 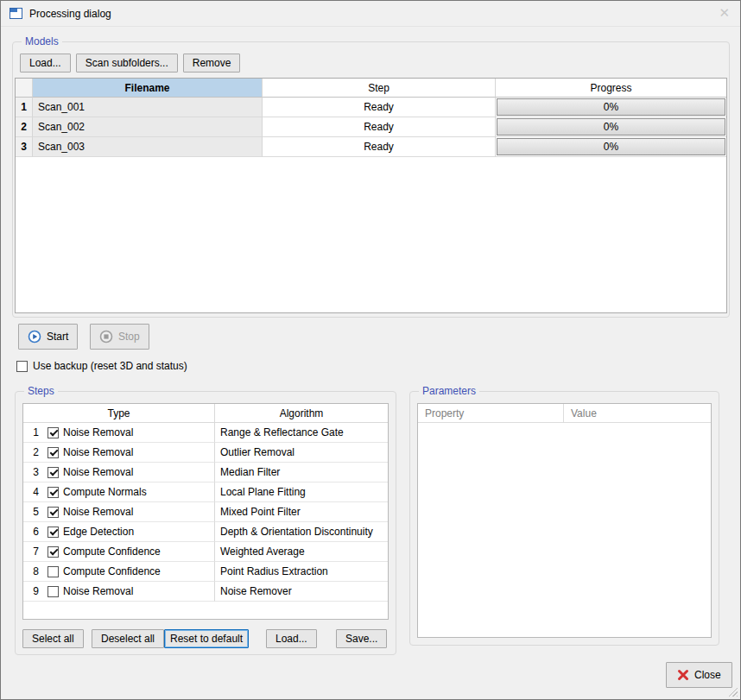 I want to click on model-row-header: 2, so click(x=24, y=128).